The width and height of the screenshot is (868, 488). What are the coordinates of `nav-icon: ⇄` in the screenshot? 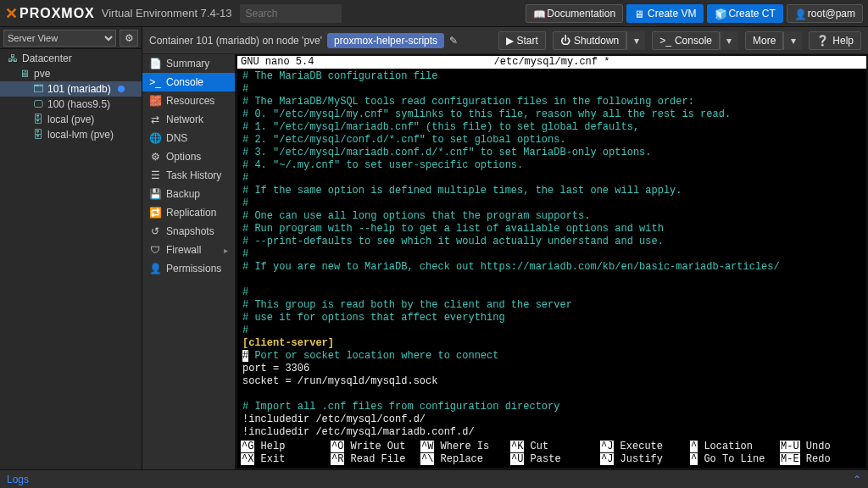 It's located at (155, 119).